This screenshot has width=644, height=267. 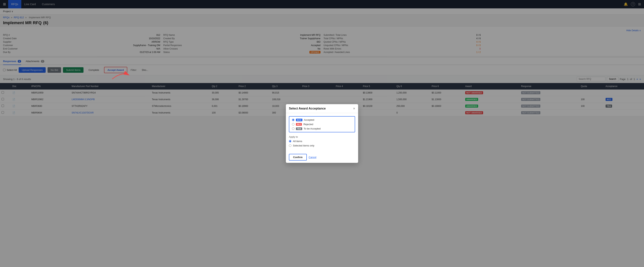 I want to click on modal-header: Select Award Acceptance ×, so click(x=322, y=109).